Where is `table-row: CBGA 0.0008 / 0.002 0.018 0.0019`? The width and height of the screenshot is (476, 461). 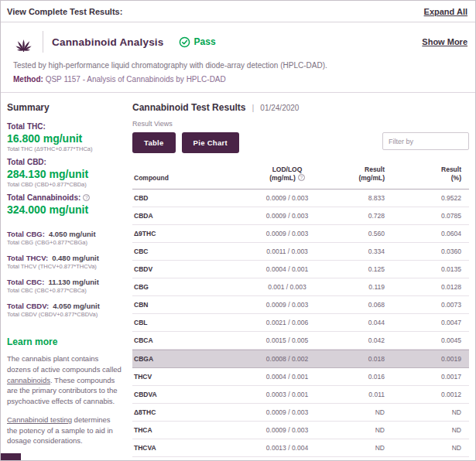 table-row: CBGA 0.0008 / 0.002 0.018 0.0019 is located at coordinates (300, 359).